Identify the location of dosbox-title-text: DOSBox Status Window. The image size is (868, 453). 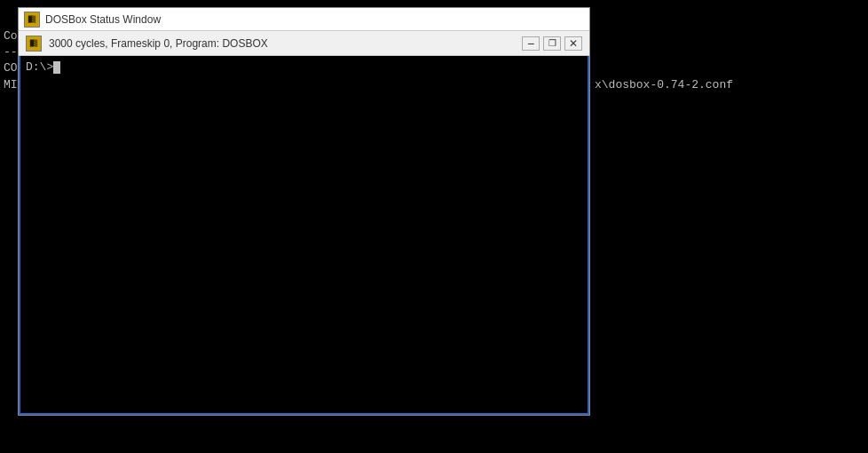
(314, 20).